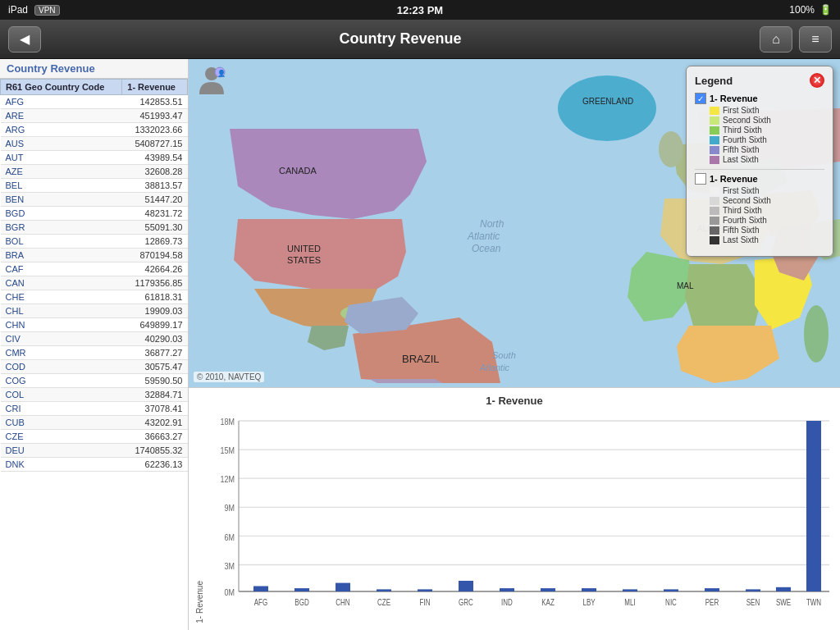 Image resolution: width=840 pixels, height=630 pixels. What do you see at coordinates (94, 368) in the screenshot?
I see `table-row: COD30575.47` at bounding box center [94, 368].